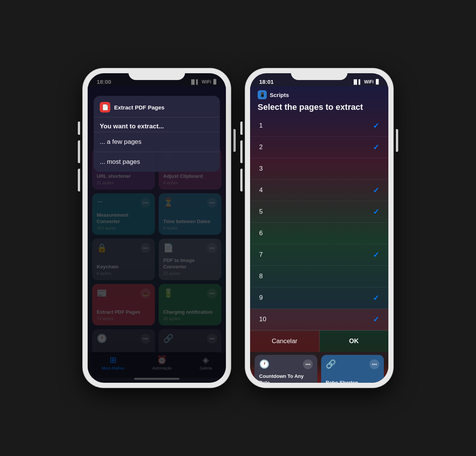  I want to click on page-item-10: 10 ✓, so click(319, 319).